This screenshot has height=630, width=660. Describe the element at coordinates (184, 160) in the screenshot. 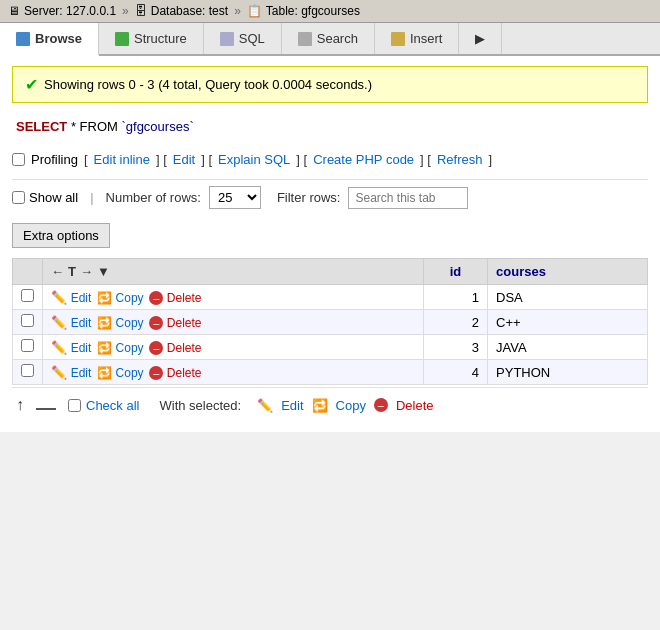

I see `edit-link: Edit` at that location.